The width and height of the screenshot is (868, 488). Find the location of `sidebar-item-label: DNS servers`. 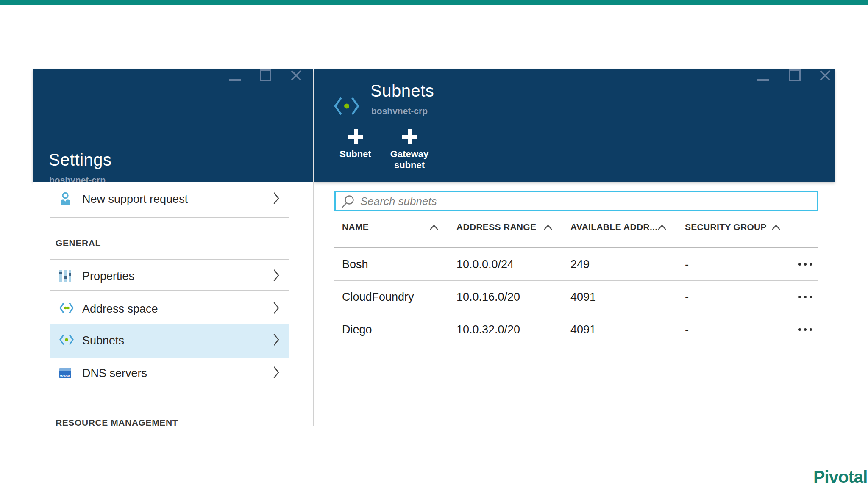

sidebar-item-label: DNS servers is located at coordinates (114, 374).